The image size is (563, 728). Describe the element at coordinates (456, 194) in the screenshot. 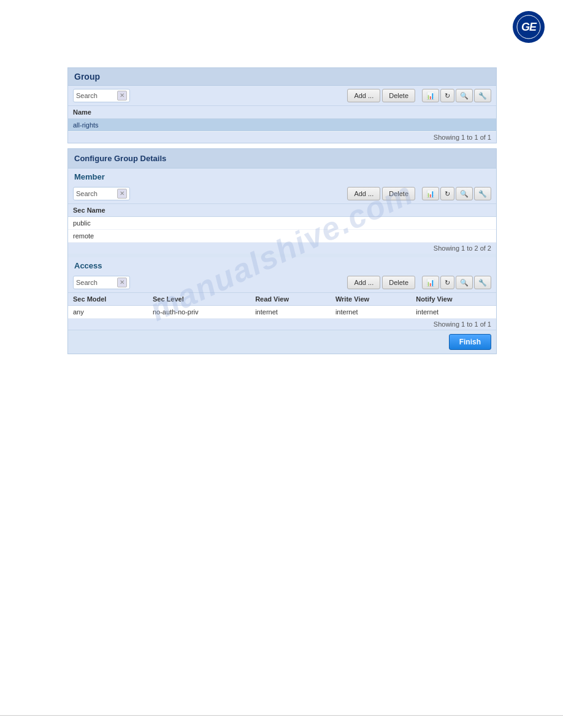

I see `member-icon-group: 📊 ↻ 🔍 🔧` at that location.